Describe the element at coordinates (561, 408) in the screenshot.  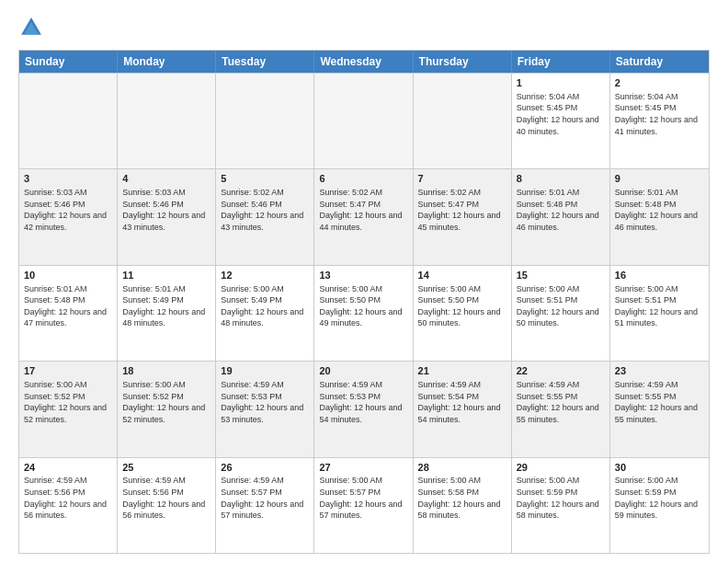
I see `cal-cell-22: 22Sunrise: 4:59 AMSunset: 5:55 PMDayligh…` at that location.